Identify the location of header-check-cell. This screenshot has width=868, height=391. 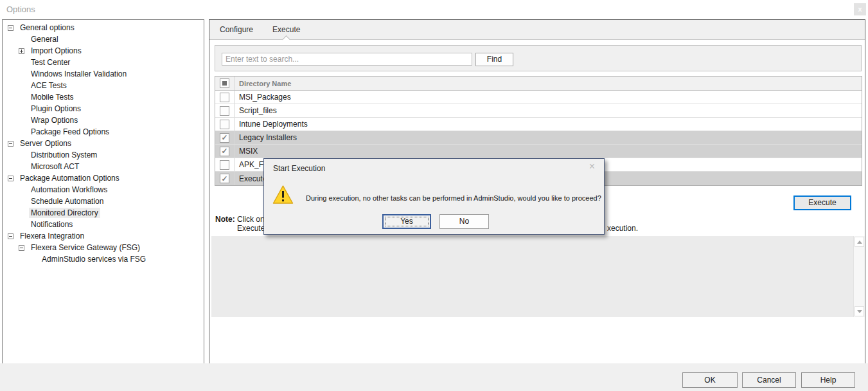
(225, 84).